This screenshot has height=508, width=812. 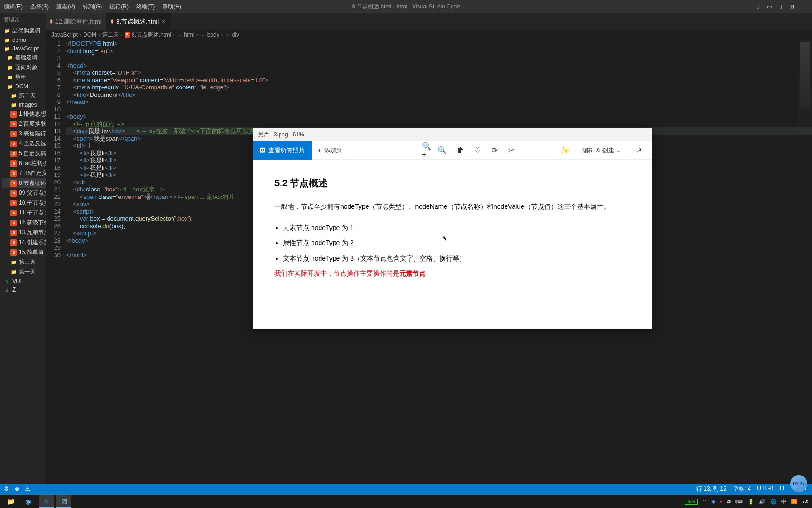 I want to click on close-icon: ×, so click(x=164, y=22).